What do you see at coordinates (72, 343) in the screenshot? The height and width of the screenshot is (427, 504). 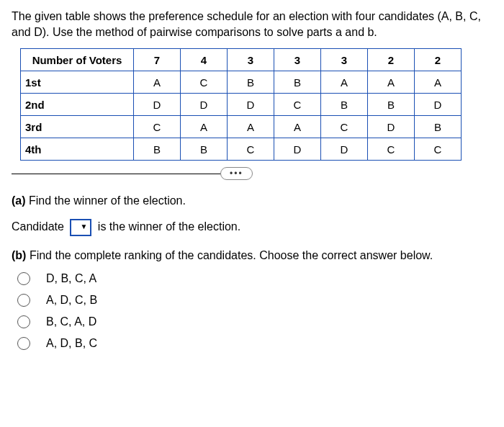 I see `option-label: A, D, B, C` at bounding box center [72, 343].